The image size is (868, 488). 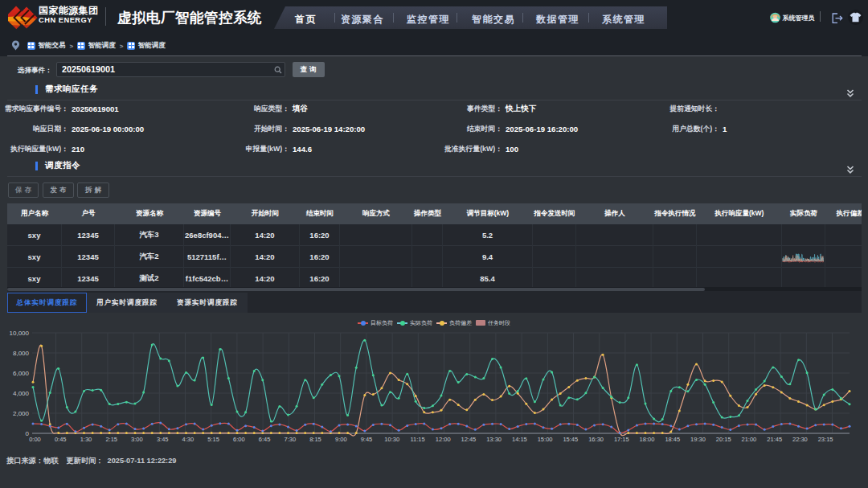 What do you see at coordinates (648, 439) in the screenshot?
I see `svg-text: 18:00` at bounding box center [648, 439].